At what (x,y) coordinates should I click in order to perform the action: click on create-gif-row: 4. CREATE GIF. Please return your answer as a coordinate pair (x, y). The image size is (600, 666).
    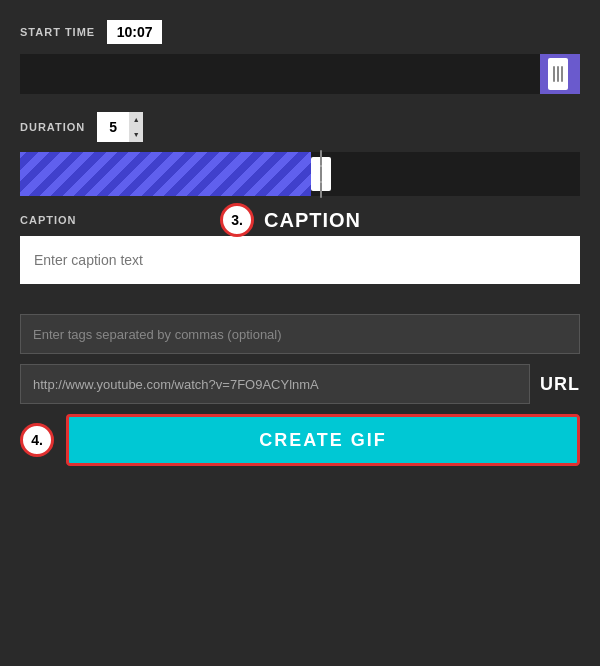
    Looking at the image, I should click on (300, 440).